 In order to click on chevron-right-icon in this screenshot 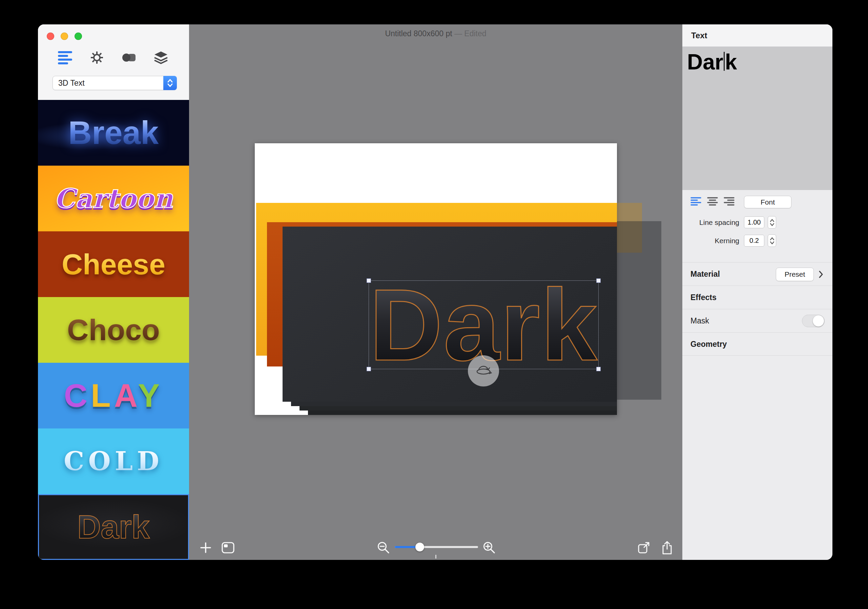, I will do `click(821, 275)`.